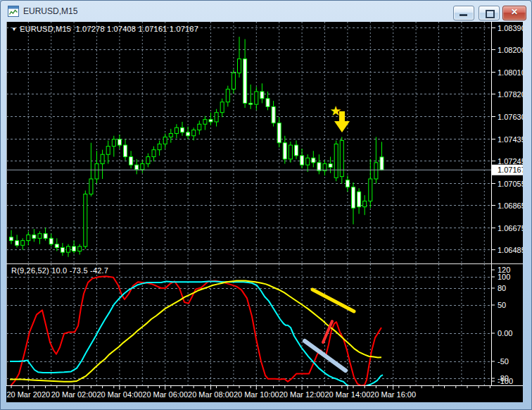 Image resolution: width=532 pixels, height=410 pixels. Describe the element at coordinates (514, 12) in the screenshot. I see `close-icon: ✕` at that location.